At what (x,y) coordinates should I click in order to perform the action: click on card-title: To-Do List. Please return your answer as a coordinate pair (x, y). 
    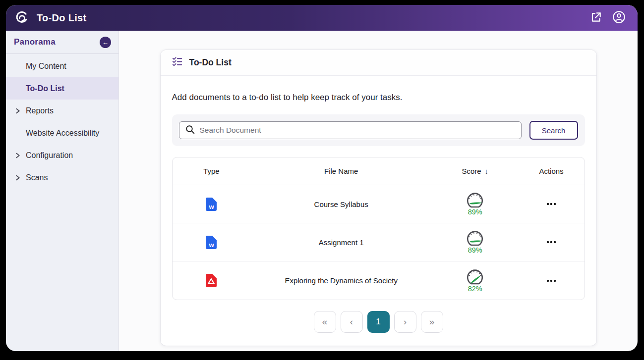
    Looking at the image, I should click on (210, 62).